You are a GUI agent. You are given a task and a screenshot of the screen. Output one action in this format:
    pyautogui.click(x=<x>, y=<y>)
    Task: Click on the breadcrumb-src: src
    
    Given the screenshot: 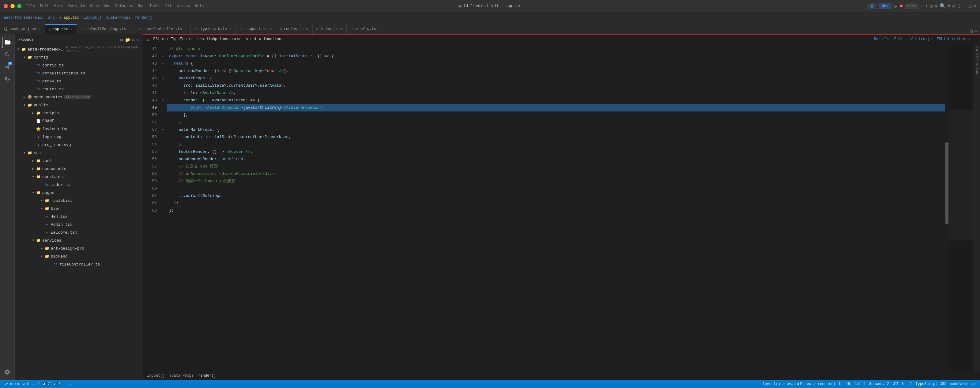 What is the action you would take?
    pyautogui.click(x=51, y=17)
    